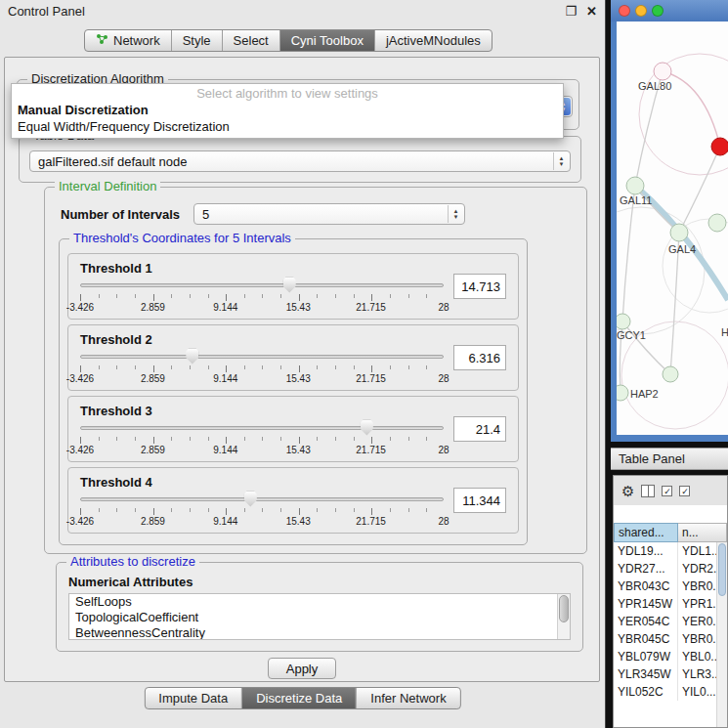  I want to click on table-cell: YDL1..., so click(698, 551).